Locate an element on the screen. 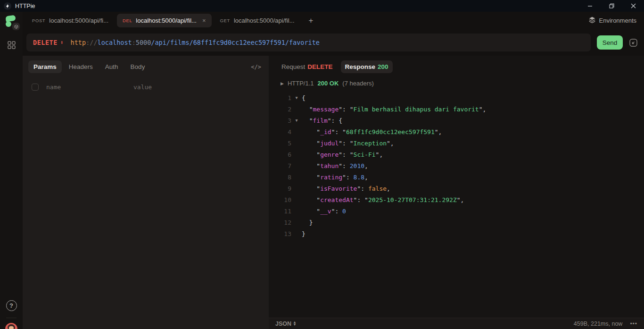  line-number: 9 is located at coordinates (284, 189).